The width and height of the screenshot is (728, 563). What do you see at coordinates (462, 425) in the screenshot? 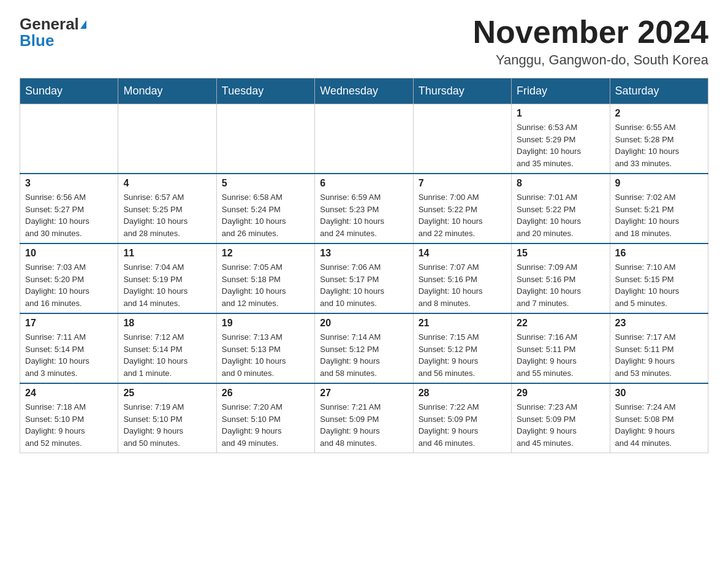
I see `day-info: Sunrise: 7:22 AM Sunset: 5:09 PM Dayligh…` at bounding box center [462, 425].